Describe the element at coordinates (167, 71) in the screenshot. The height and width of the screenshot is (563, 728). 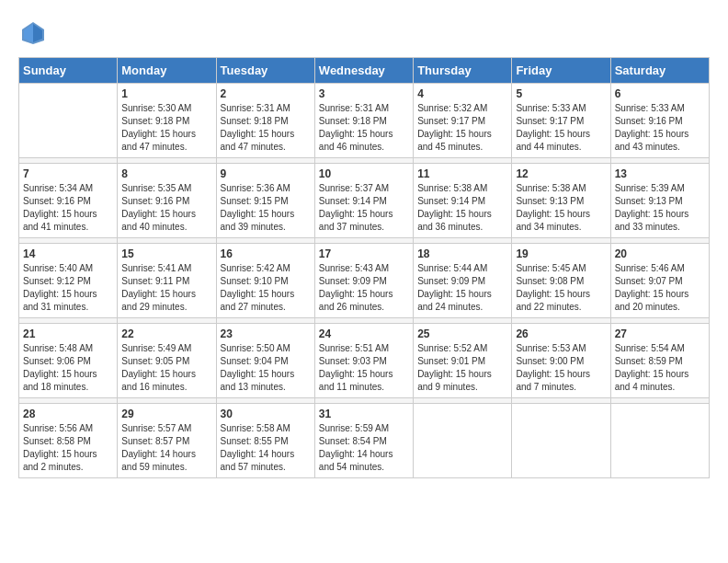
I see `header-monday: Monday` at that location.